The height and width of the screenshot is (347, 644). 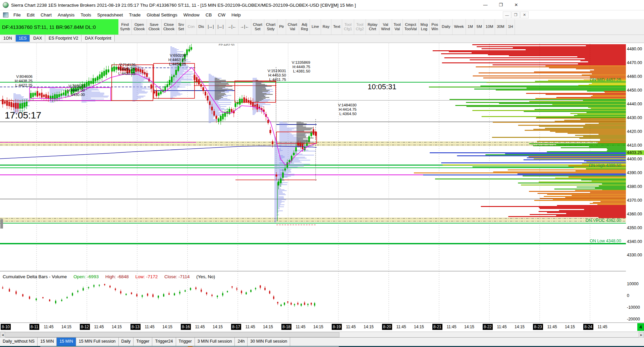 What do you see at coordinates (162, 15) in the screenshot?
I see `menu-global-settings: Global Settings` at bounding box center [162, 15].